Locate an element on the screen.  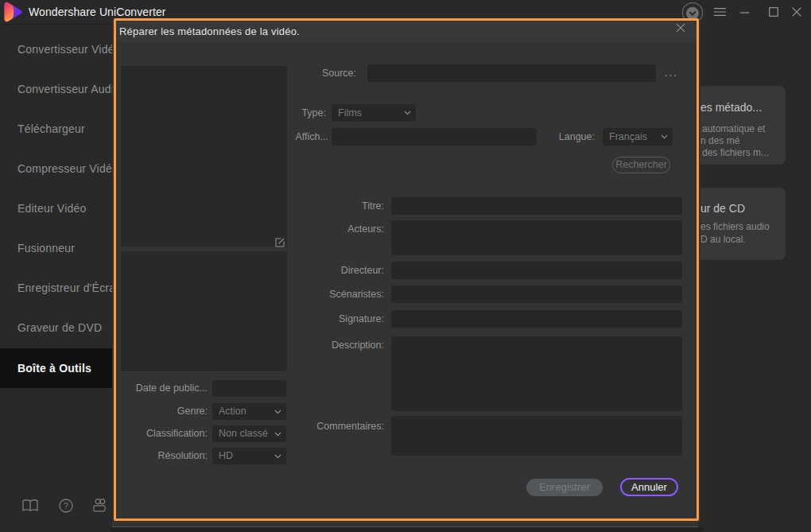
signature-label: Signature: is located at coordinates (321, 319).